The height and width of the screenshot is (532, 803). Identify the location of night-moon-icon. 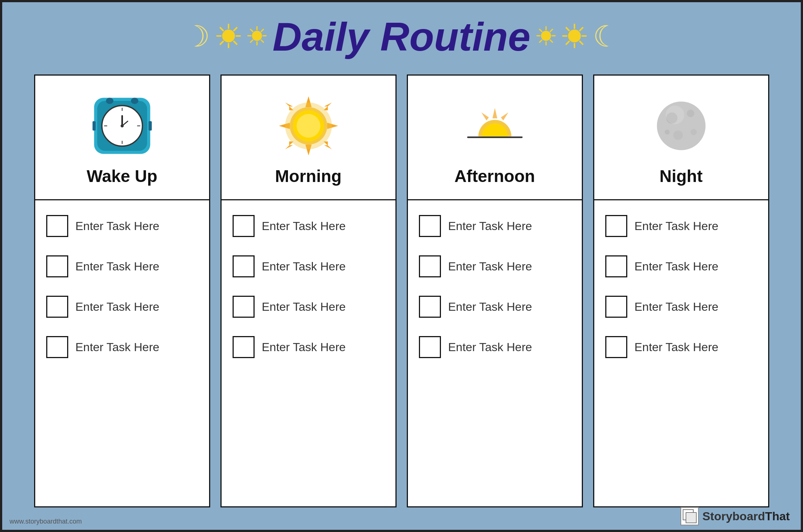
(681, 126).